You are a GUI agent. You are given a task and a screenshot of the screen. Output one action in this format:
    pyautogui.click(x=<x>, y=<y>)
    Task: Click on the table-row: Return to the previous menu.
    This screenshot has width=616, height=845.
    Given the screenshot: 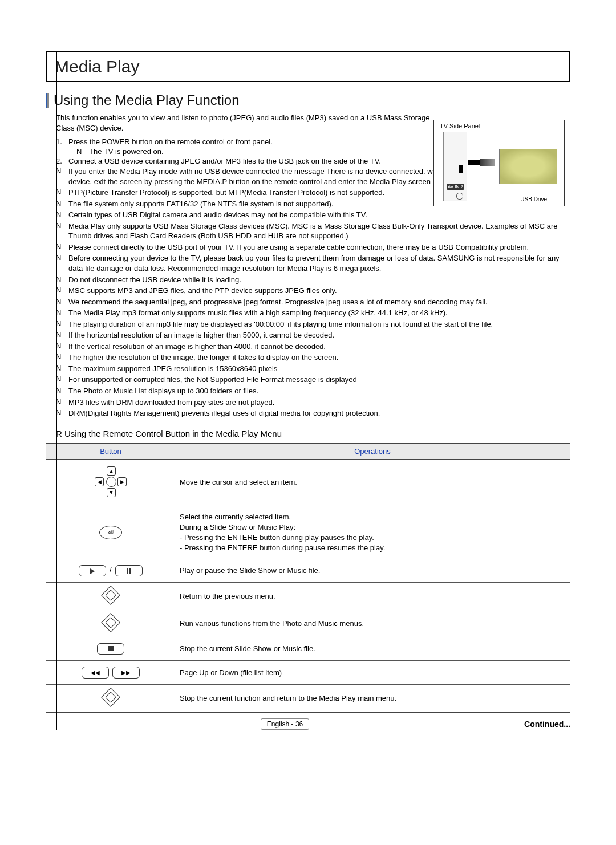 What is the action you would take?
    pyautogui.click(x=308, y=596)
    